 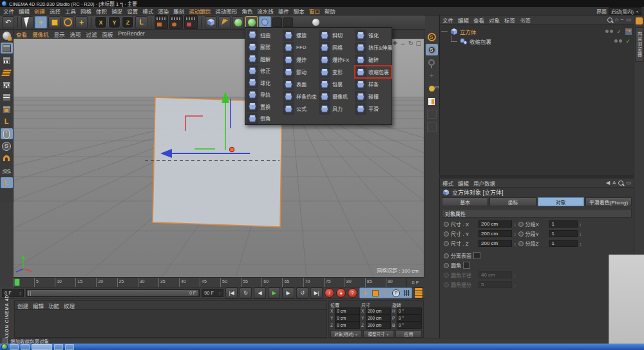 What do you see at coordinates (301, 84) in the screenshot?
I see `deformer-menu-item: 表面` at bounding box center [301, 84].